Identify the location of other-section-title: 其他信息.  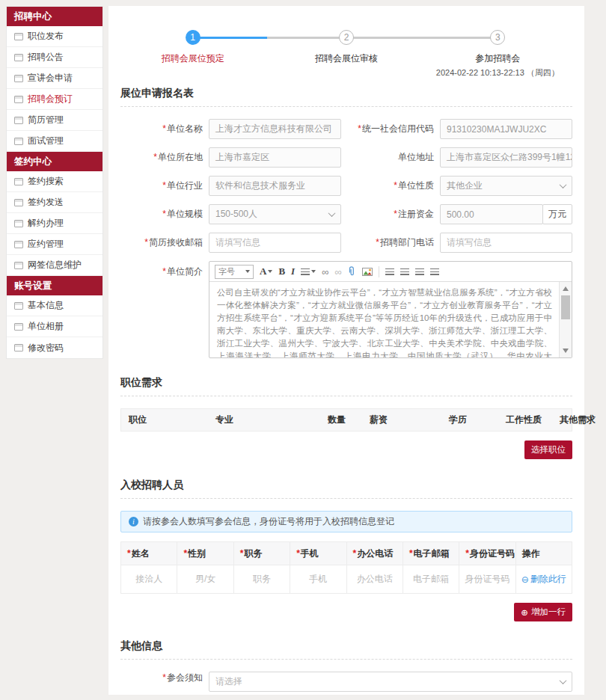
(346, 646).